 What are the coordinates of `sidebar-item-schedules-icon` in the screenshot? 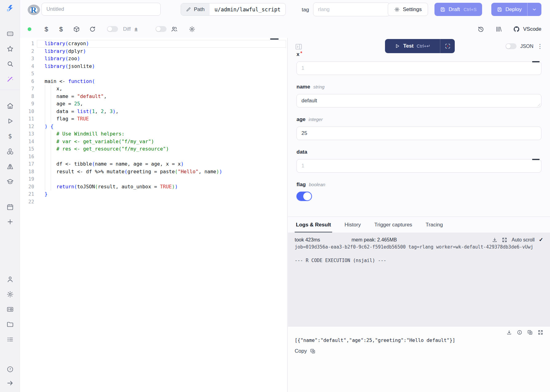 It's located at (10, 207).